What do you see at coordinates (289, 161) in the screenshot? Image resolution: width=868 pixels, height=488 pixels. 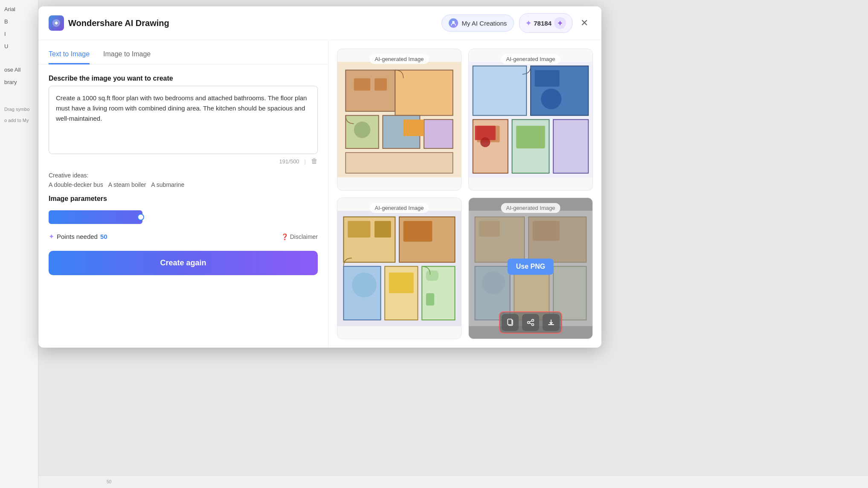 I see `char-count: 191/500` at bounding box center [289, 161].